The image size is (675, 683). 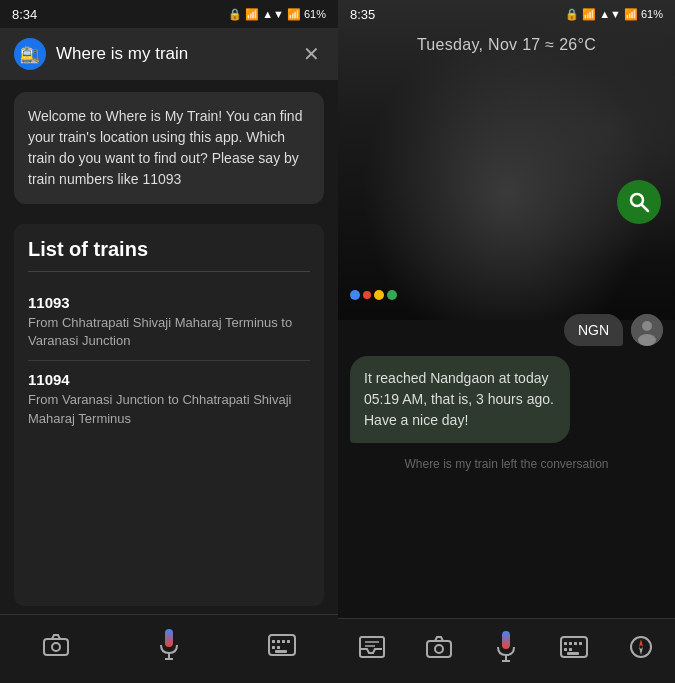 I want to click on welcome-bubble: Welcome to Where is My Train! You can fi…, so click(x=169, y=148).